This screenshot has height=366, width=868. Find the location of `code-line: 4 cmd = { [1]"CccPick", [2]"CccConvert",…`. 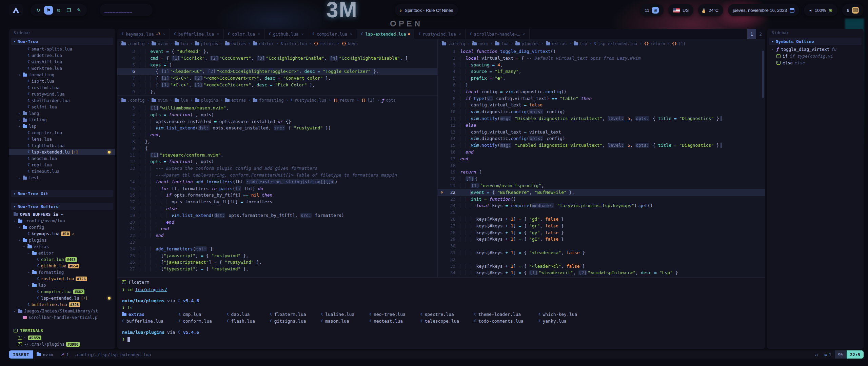

code-line: 4 cmd = { [1]"CccPick", [2]"CccConvert",… is located at coordinates (277, 58).